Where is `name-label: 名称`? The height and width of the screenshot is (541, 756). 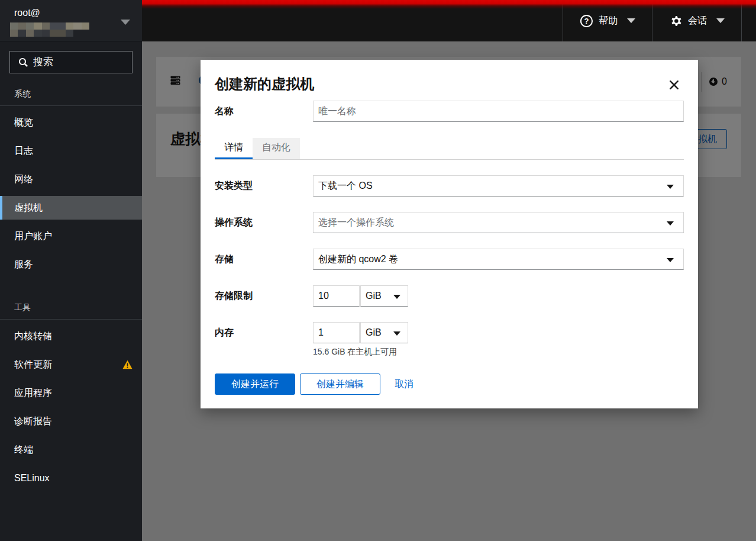 name-label: 名称 is located at coordinates (264, 111).